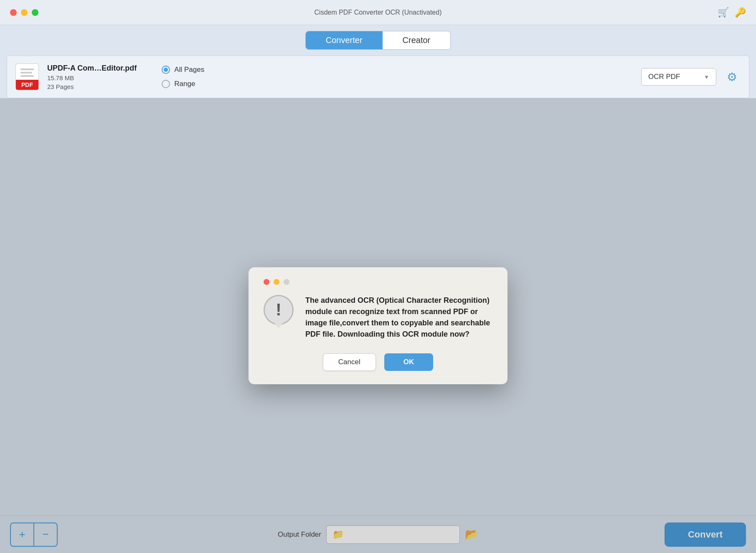 Image resolution: width=756 pixels, height=553 pixels. What do you see at coordinates (417, 40) in the screenshot?
I see `tab-creator: Creator` at bounding box center [417, 40].